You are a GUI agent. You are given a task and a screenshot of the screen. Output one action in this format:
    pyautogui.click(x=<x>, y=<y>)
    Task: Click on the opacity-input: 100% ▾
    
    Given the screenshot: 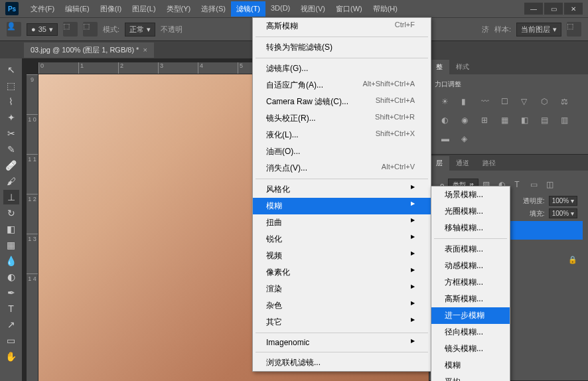 What is the action you would take?
    pyautogui.click(x=563, y=200)
    